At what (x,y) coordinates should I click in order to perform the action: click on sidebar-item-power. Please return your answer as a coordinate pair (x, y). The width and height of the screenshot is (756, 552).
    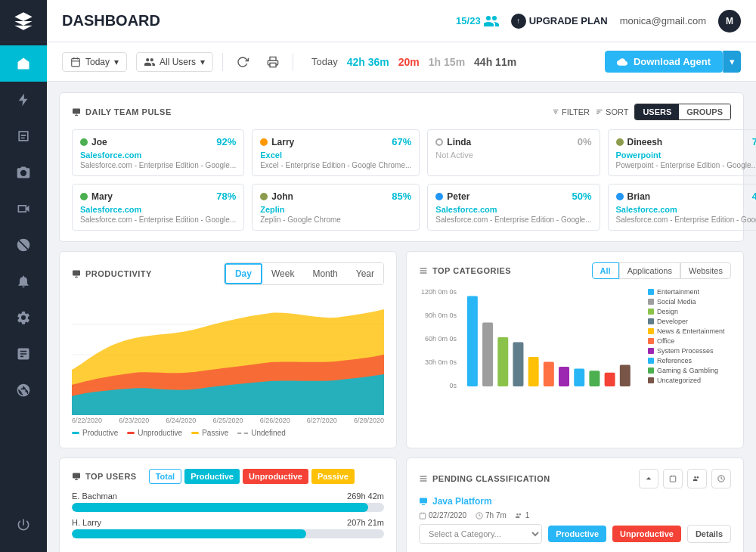
    Looking at the image, I should click on (23, 525).